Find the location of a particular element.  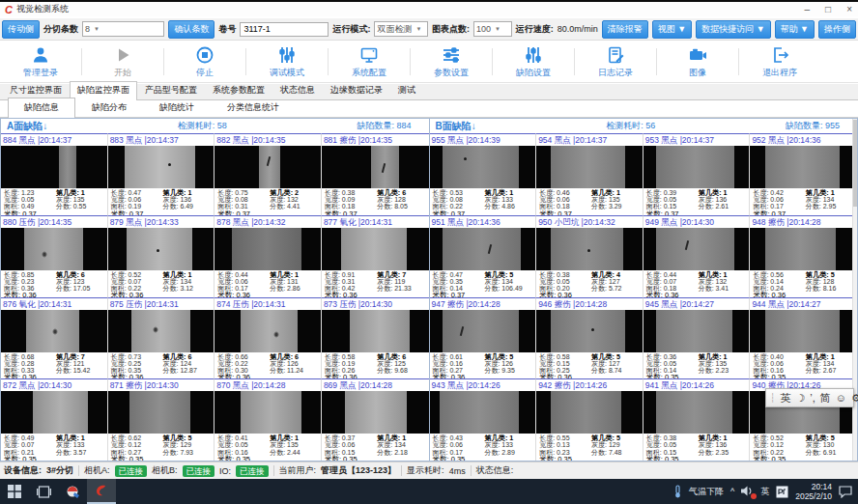

defect-class: 第几类: 6 is located at coordinates (401, 357).